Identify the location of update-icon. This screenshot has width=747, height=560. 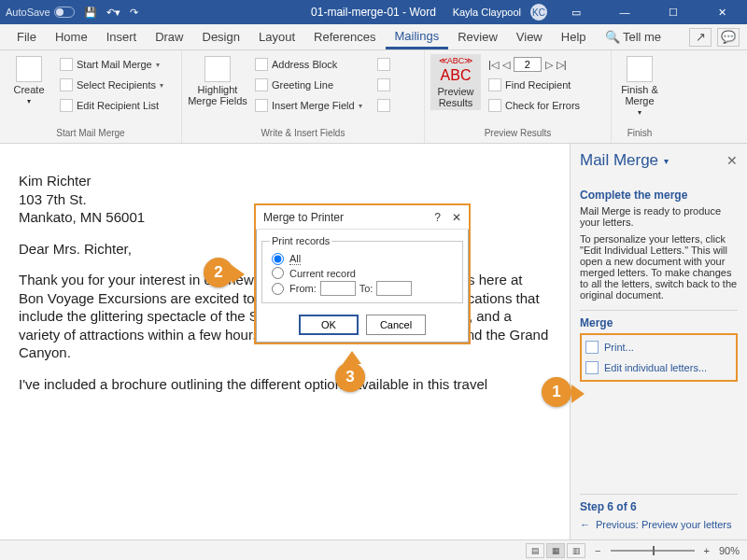
(384, 105).